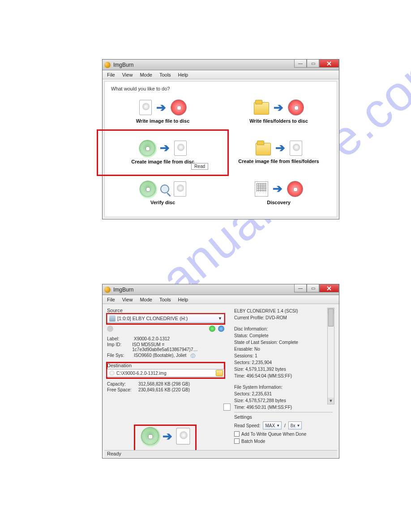 This screenshot has height=532, width=411. I want to click on read-speed-select: MAX▼, so click(272, 425).